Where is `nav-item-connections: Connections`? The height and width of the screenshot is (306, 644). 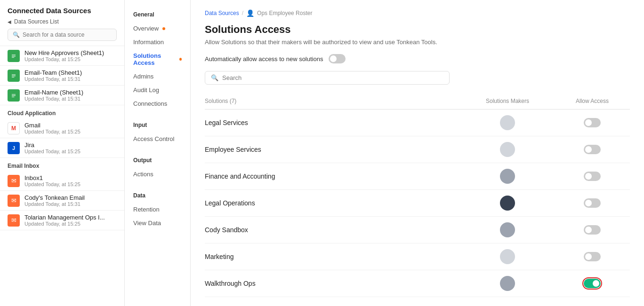
nav-item-connections: Connections is located at coordinates (157, 103).